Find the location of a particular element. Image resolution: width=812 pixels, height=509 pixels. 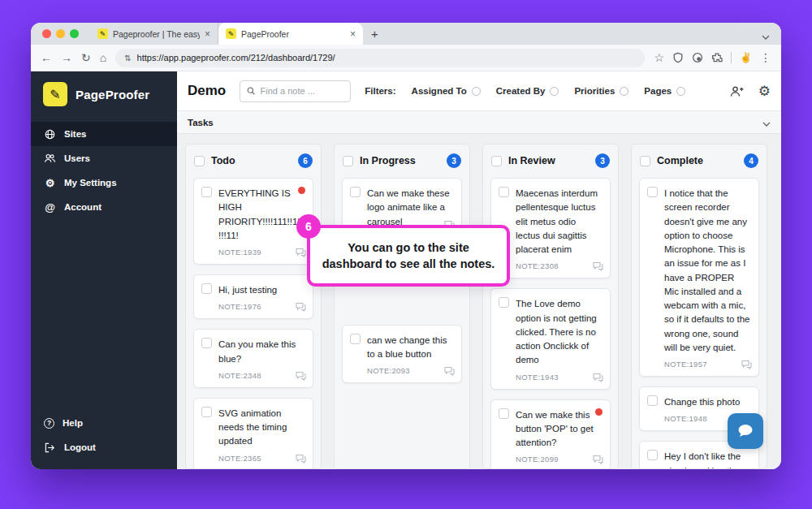

filter-created-by: Created By is located at coordinates (528, 91).